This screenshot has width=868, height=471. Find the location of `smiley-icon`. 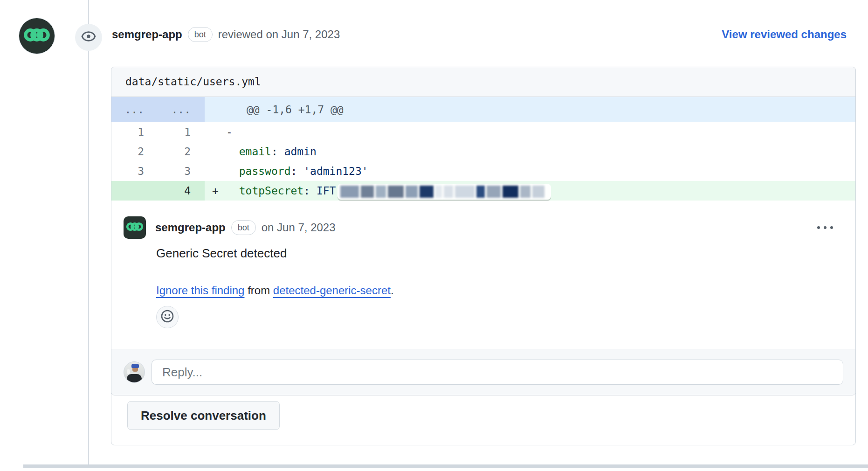

smiley-icon is located at coordinates (167, 317).